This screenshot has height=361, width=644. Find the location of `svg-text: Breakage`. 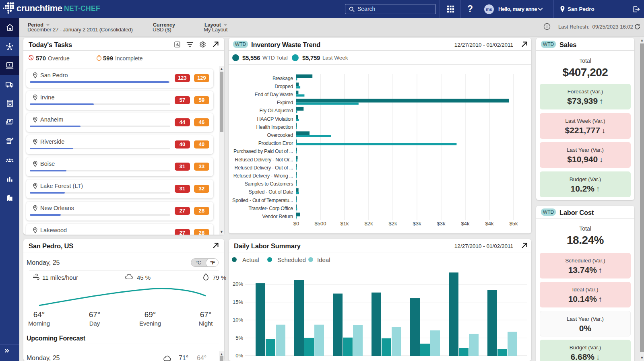

svg-text: Breakage is located at coordinates (283, 78).